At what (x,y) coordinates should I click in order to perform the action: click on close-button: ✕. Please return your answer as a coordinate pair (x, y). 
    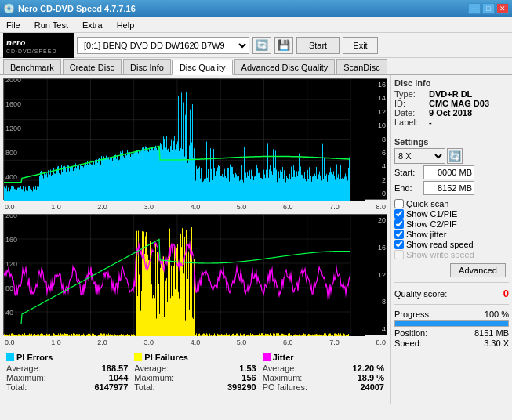
    Looking at the image, I should click on (503, 9).